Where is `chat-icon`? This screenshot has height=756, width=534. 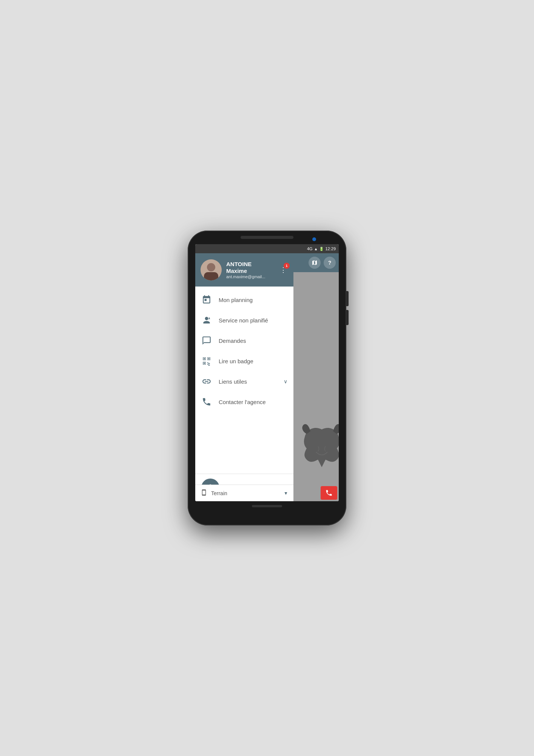
chat-icon is located at coordinates (207, 341).